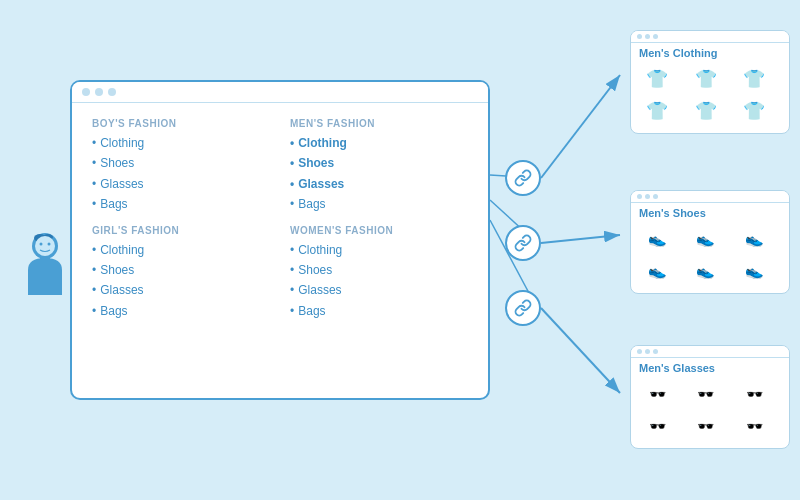  Describe the element at coordinates (523, 243) in the screenshot. I see `link-icon-shoes` at that location.